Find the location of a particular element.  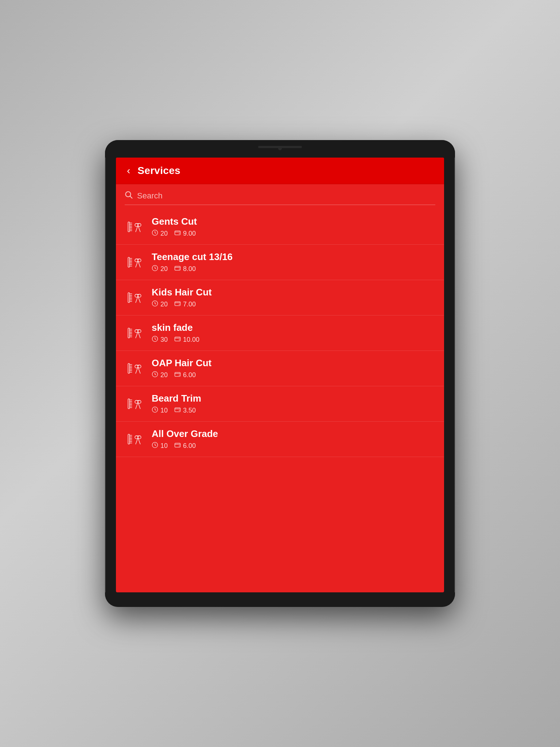

service-name: Teenage cut 13/16 is located at coordinates (293, 257).